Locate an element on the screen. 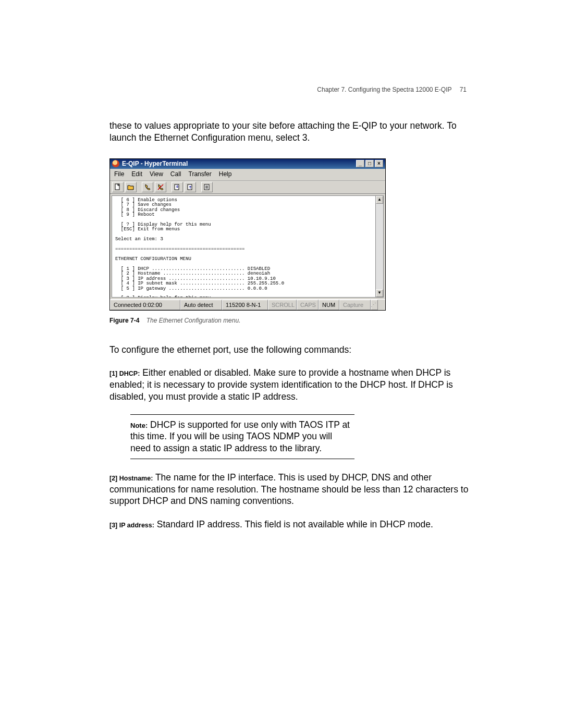  status-num: NUM is located at coordinates (329, 305).